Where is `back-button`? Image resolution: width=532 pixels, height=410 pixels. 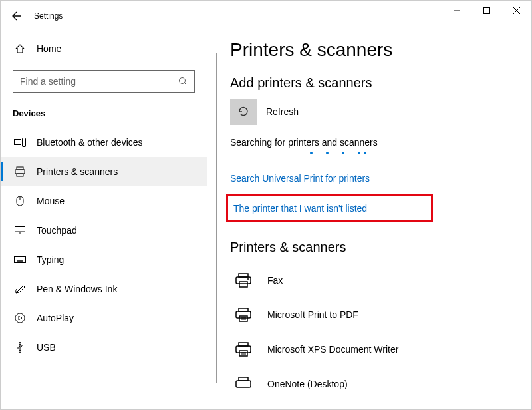
back-button is located at coordinates (17, 16).